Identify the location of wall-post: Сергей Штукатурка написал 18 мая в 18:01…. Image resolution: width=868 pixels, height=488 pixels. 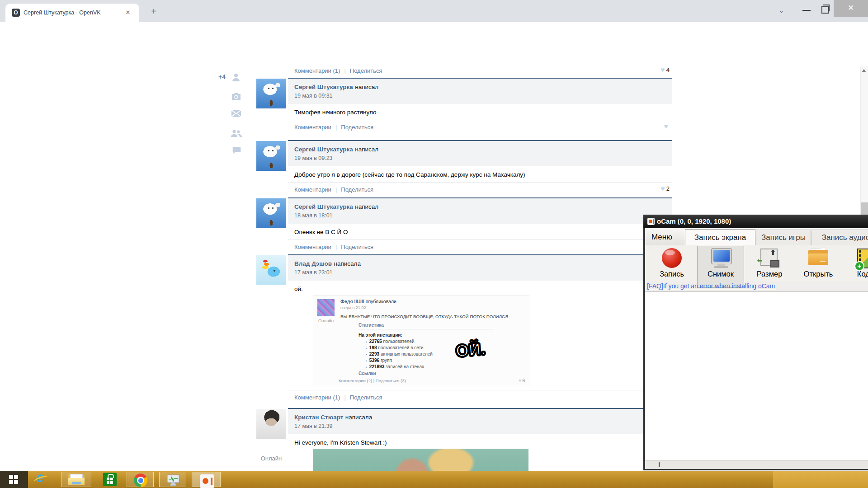
(480, 225).